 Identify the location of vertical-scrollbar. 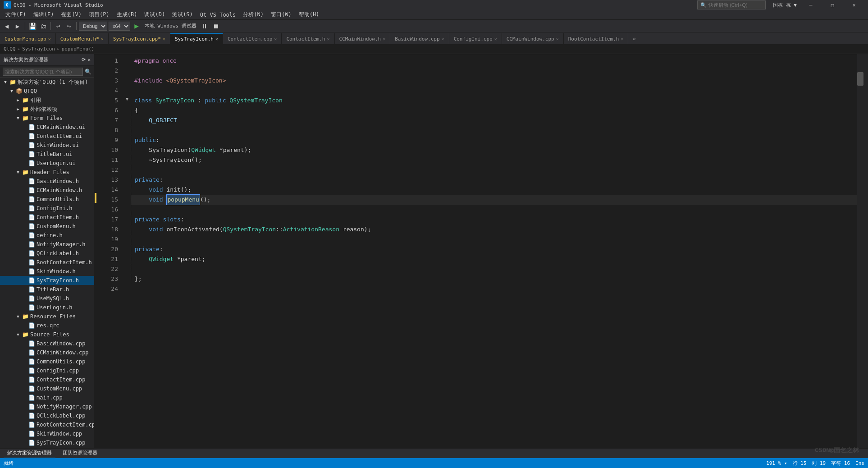
(860, 251).